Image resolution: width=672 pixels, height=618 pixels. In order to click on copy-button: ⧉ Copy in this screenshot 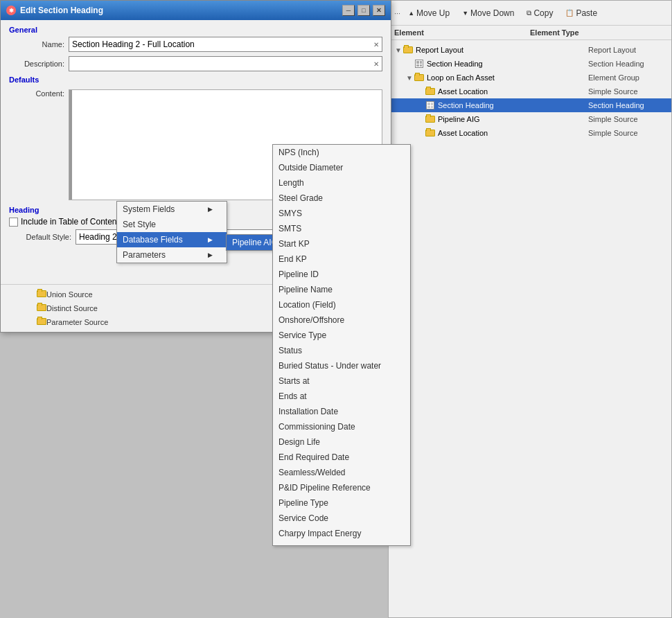, I will do `click(540, 13)`.